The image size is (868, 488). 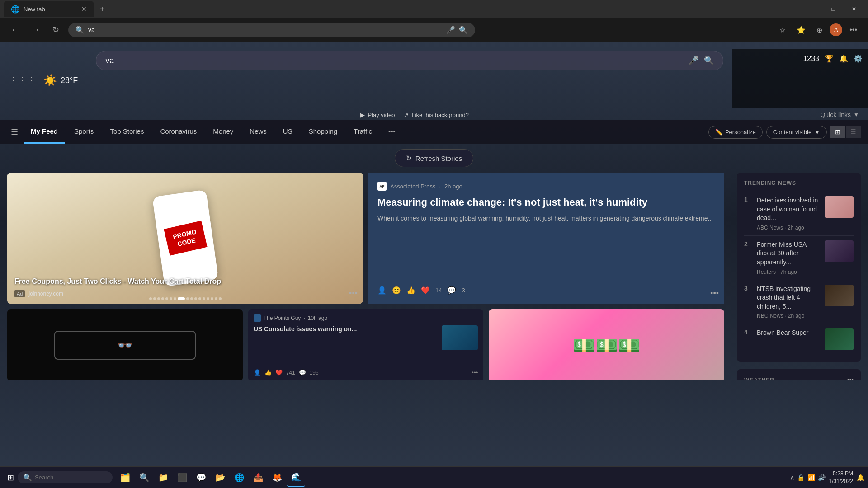 What do you see at coordinates (797, 316) in the screenshot?
I see `trending-time-3: 2h ago` at bounding box center [797, 316].